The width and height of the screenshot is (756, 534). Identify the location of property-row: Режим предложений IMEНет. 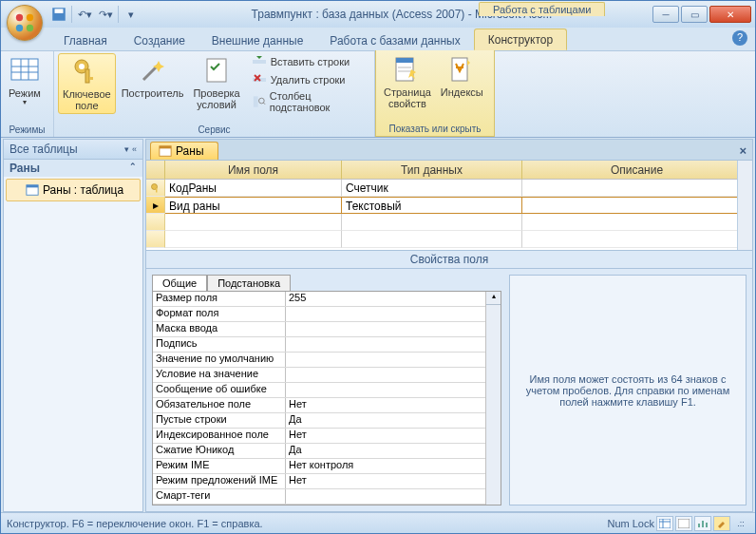
(327, 482).